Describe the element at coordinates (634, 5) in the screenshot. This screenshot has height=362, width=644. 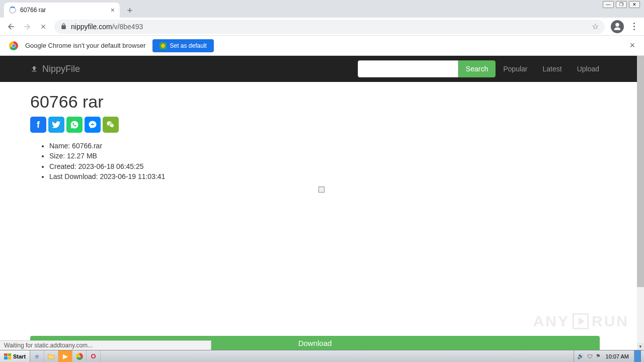
I see `window-close-button: ✕` at that location.